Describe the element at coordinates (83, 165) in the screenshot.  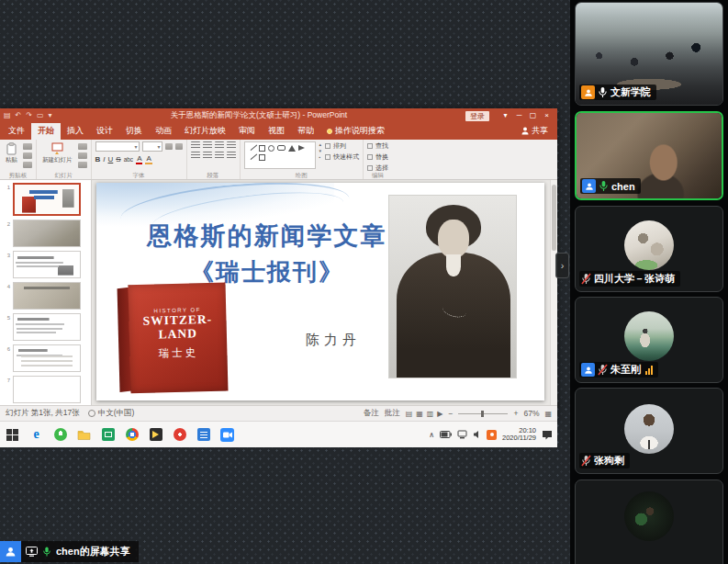
I see `section-icon` at that location.